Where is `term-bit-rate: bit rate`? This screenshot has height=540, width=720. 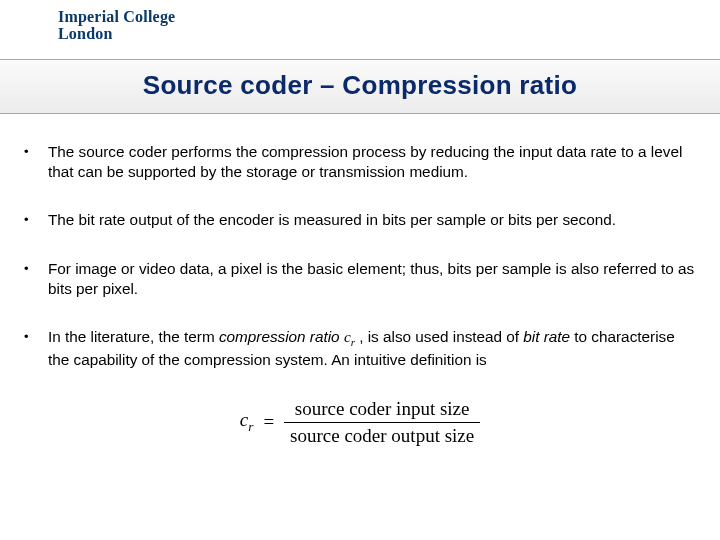
term-bit-rate: bit rate is located at coordinates (546, 336).